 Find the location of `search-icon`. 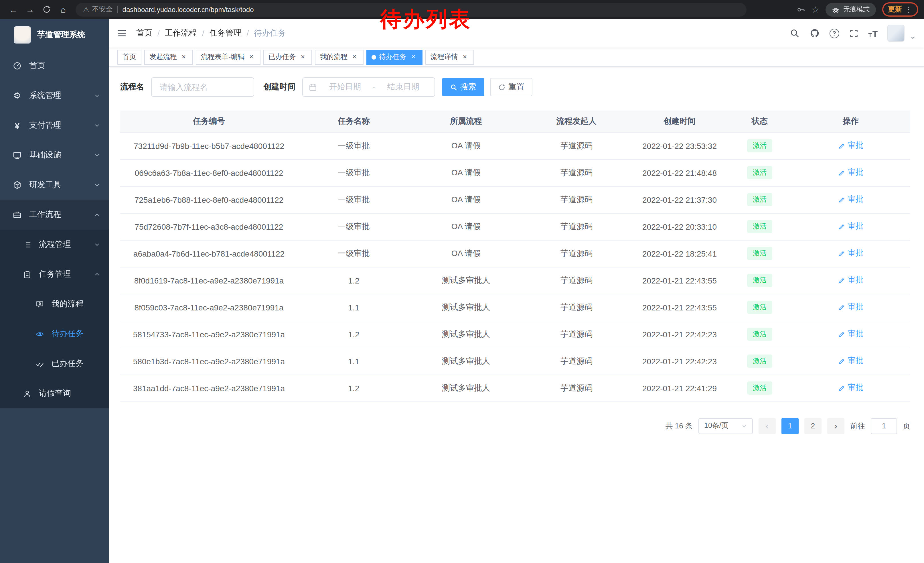

search-icon is located at coordinates (794, 33).